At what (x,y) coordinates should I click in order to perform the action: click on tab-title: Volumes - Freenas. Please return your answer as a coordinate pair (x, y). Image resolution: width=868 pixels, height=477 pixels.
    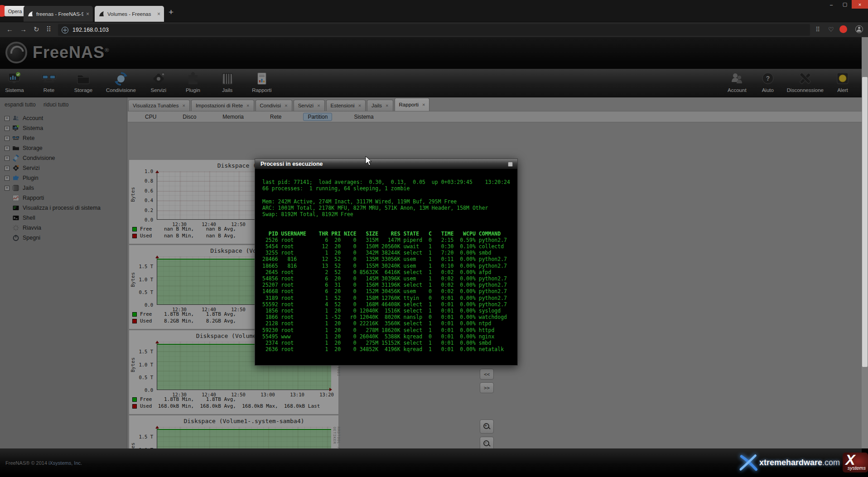
    Looking at the image, I should click on (131, 14).